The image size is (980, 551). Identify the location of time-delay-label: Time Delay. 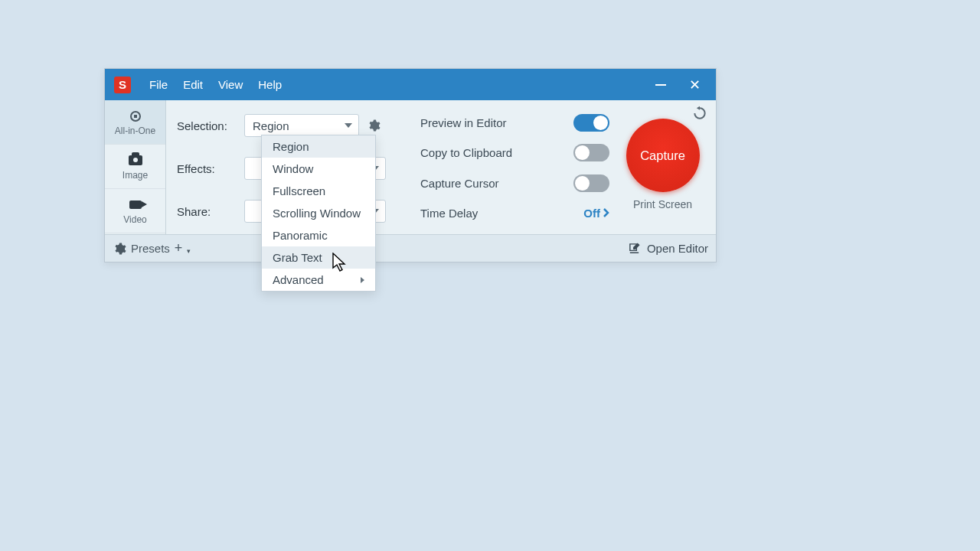
(449, 213).